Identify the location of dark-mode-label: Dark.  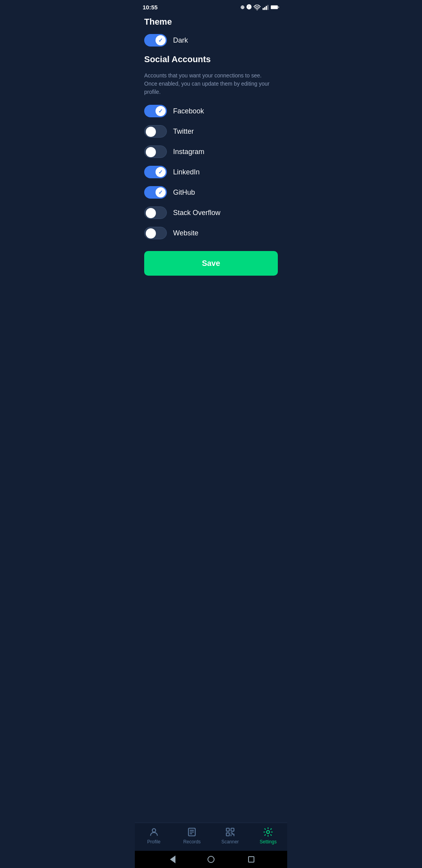
(181, 41).